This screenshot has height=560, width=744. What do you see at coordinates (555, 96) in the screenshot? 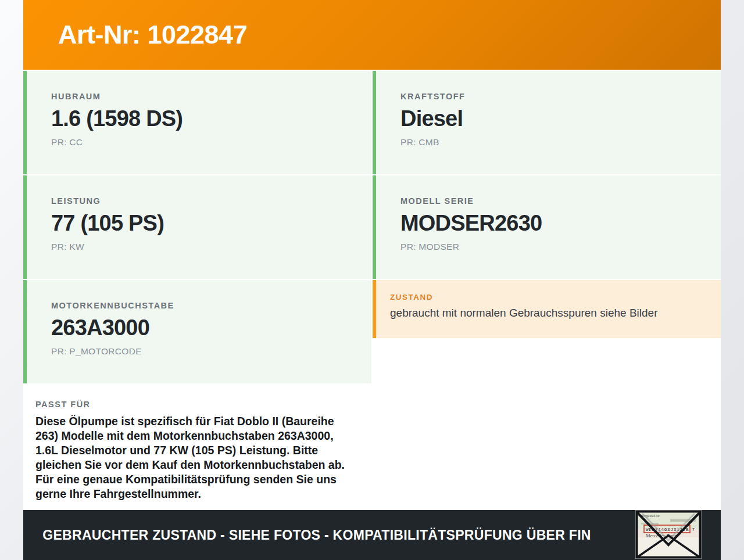
I see `spec-label: KRAFTSTOFF` at bounding box center [555, 96].